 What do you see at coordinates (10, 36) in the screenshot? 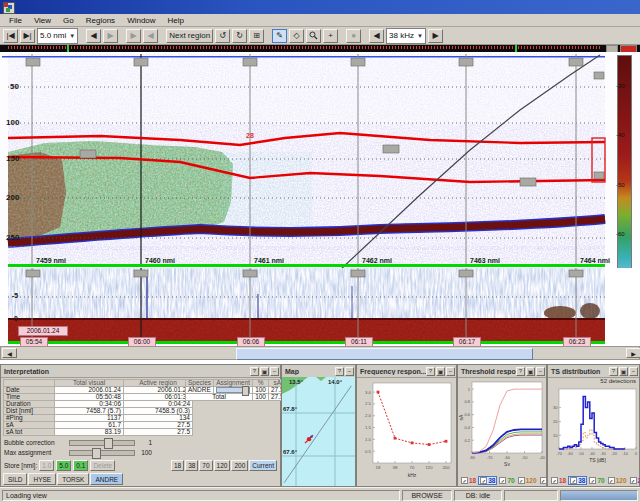
I see `step-first-button: |◀` at bounding box center [10, 36].